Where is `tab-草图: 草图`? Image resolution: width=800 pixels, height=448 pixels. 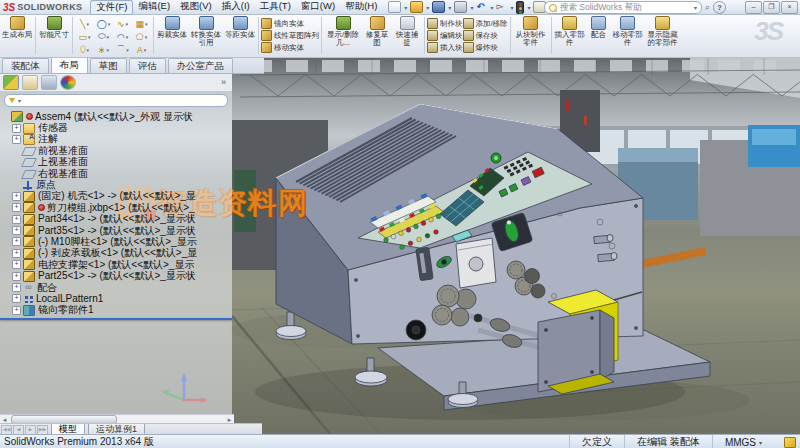
tab-草图: 草图 is located at coordinates (108, 66).